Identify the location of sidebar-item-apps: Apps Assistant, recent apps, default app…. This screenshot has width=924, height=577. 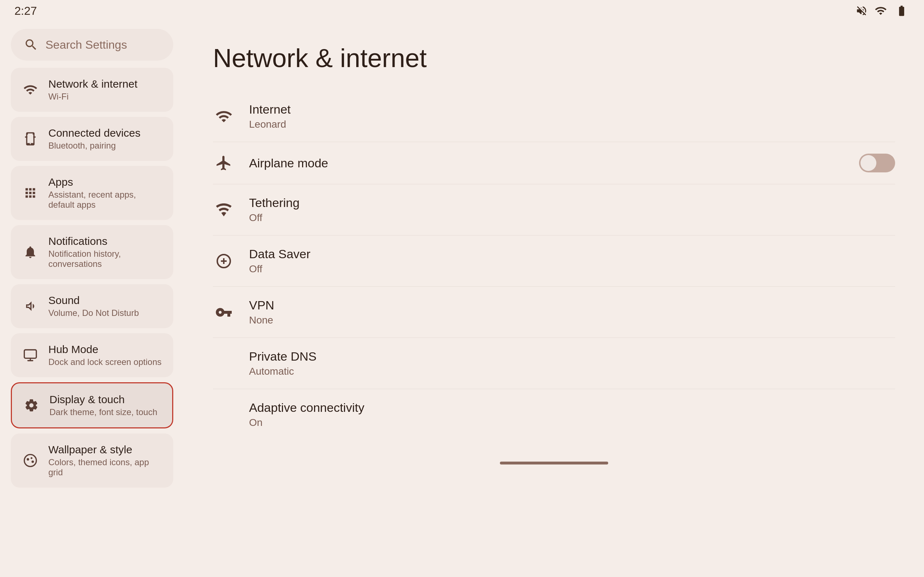
(92, 193).